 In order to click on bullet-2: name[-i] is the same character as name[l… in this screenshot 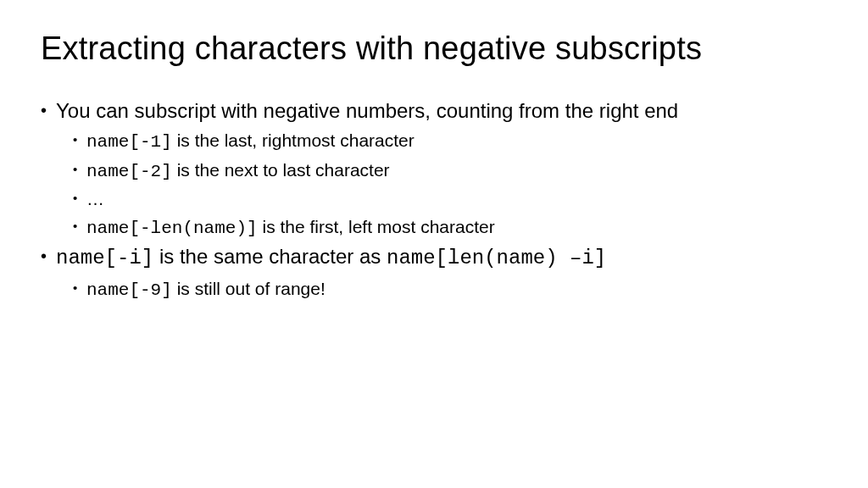, I will do `click(442, 258)`.